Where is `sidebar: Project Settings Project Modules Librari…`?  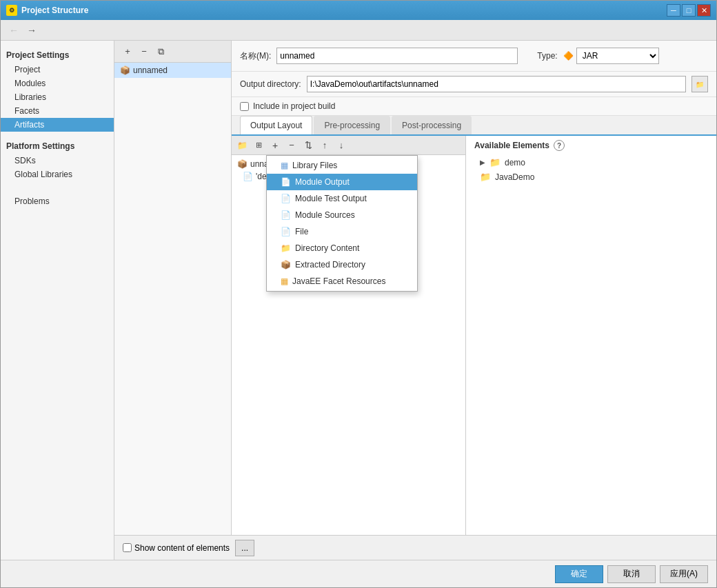
sidebar: Project Settings Project Modules Librari… is located at coordinates (58, 301).